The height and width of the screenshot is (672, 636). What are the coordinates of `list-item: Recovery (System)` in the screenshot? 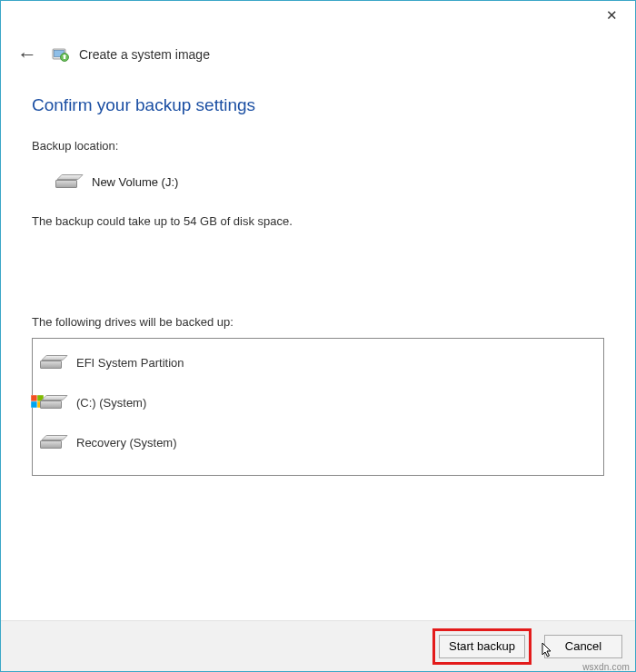 It's located at (318, 442).